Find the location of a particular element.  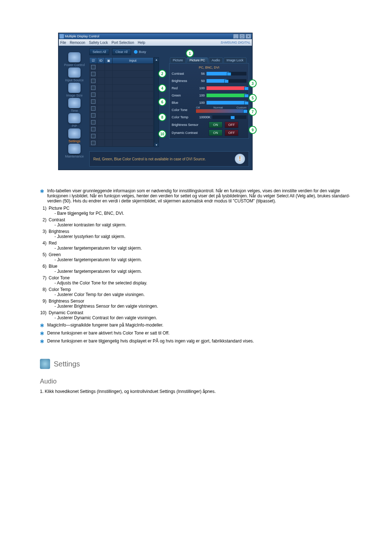

sidebar-item-power-control: Power Control is located at coordinates (74, 59).